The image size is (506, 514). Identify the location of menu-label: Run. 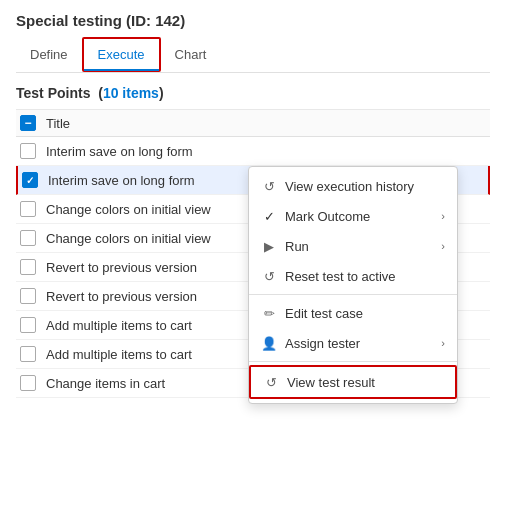
(297, 246).